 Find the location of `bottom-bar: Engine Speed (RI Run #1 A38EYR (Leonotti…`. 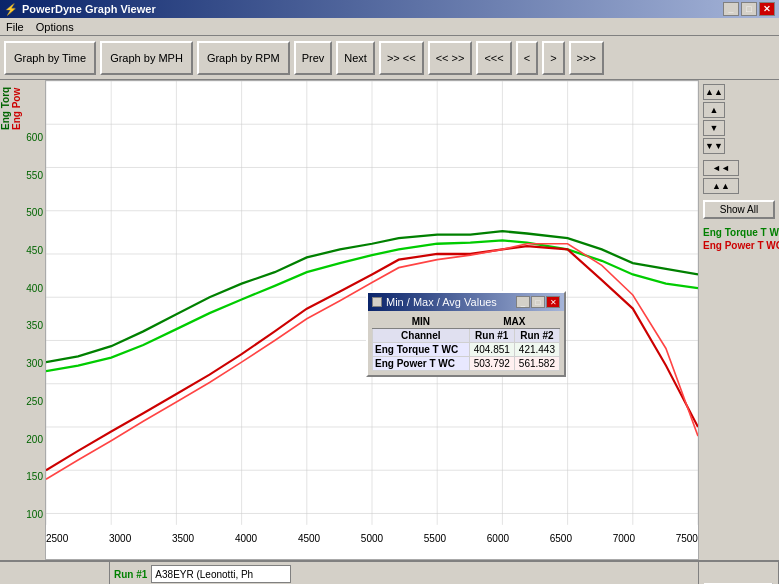

bottom-bar: Engine Speed (RI Run #1 A38EYR (Leonotti… is located at coordinates (390, 572).